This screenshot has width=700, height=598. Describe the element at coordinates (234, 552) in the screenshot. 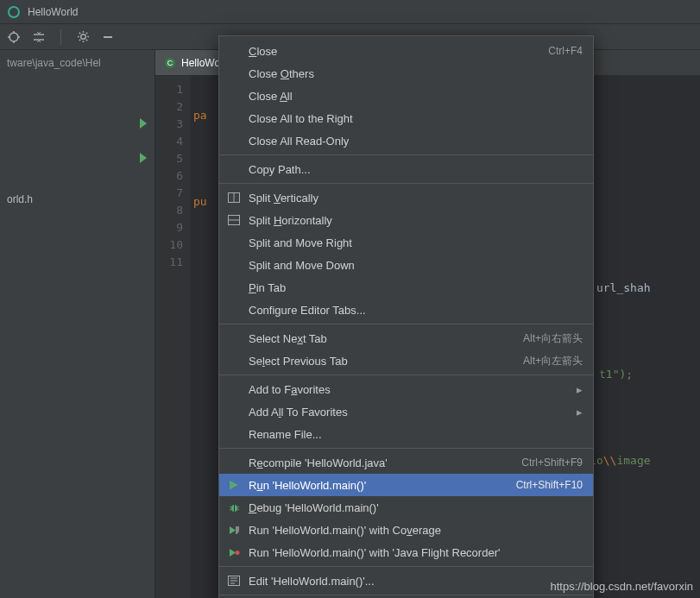

I see `flight-recorder-icon` at that location.